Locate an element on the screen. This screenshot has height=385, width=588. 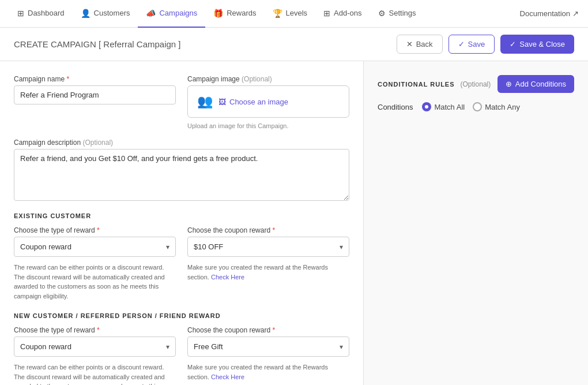
conditions-label: Conditions is located at coordinates (395, 107).